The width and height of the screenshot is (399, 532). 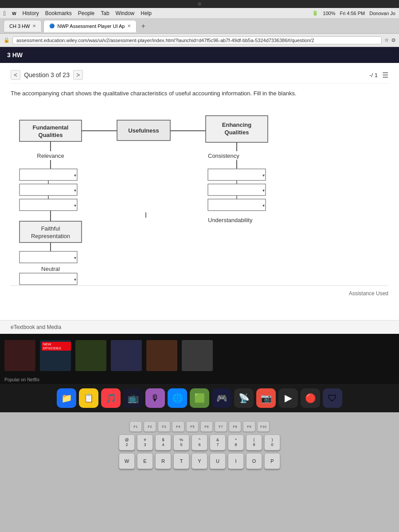 I want to click on key-f6: F6, so click(x=207, y=426).